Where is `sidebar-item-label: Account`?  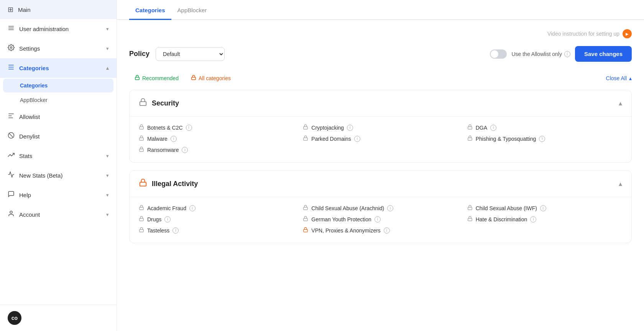
sidebar-item-label: Account is located at coordinates (61, 215).